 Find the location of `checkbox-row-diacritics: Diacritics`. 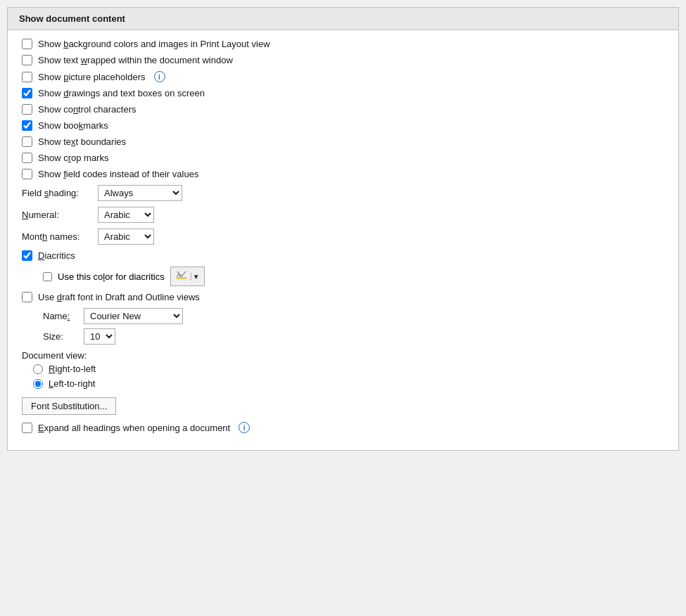

checkbox-row-diacritics: Diacritics is located at coordinates (343, 256).